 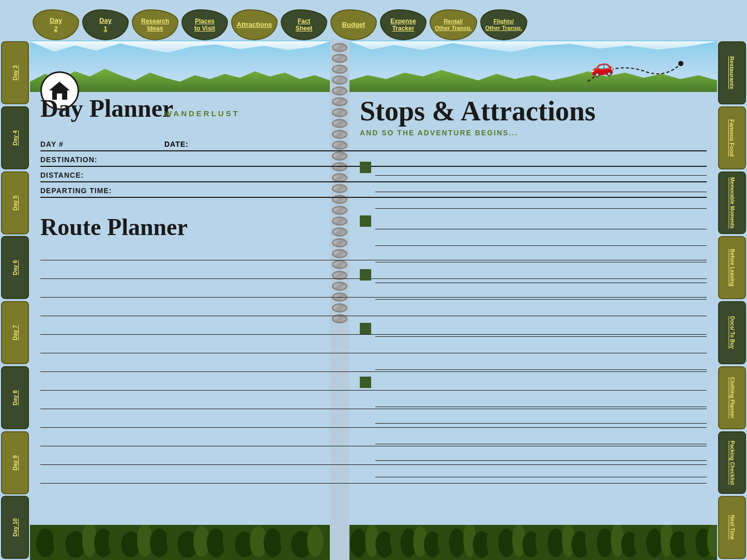 I want to click on departing-label: DEPARTING TIME:, so click(x=82, y=191).